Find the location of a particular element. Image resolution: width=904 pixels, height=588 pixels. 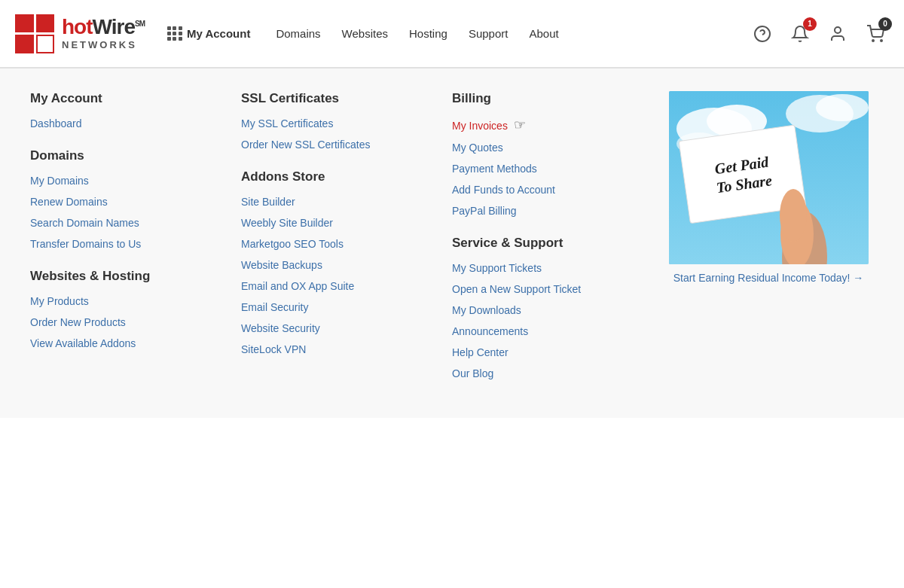

notification-badge: 1 is located at coordinates (810, 24).